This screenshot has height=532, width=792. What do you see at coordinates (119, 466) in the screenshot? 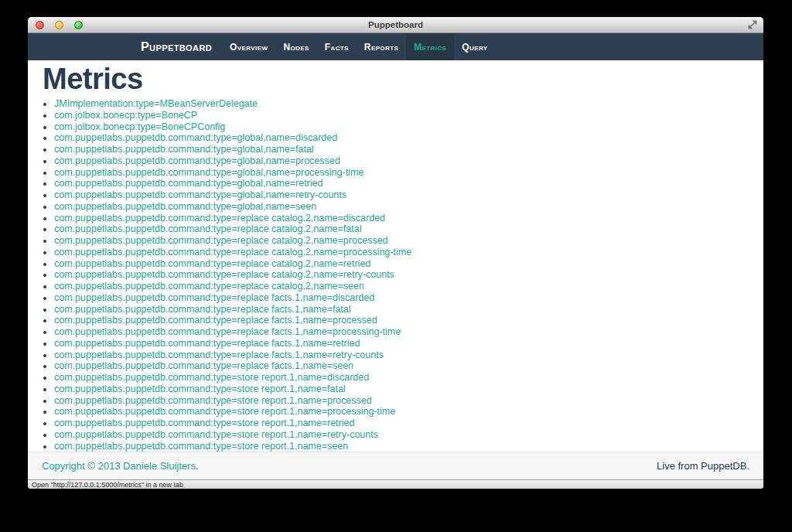
I see `copyright-link: Copyright © 2013 Daniele Sluijters` at bounding box center [119, 466].